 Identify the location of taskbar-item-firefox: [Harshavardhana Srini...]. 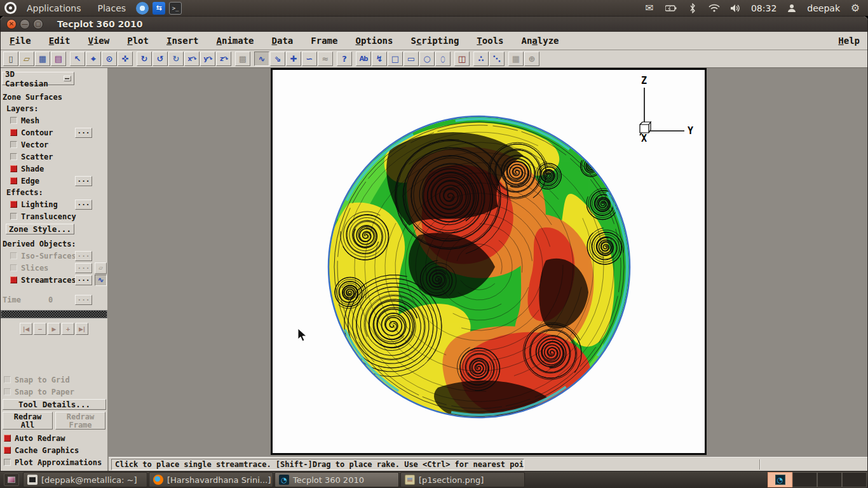
(211, 480).